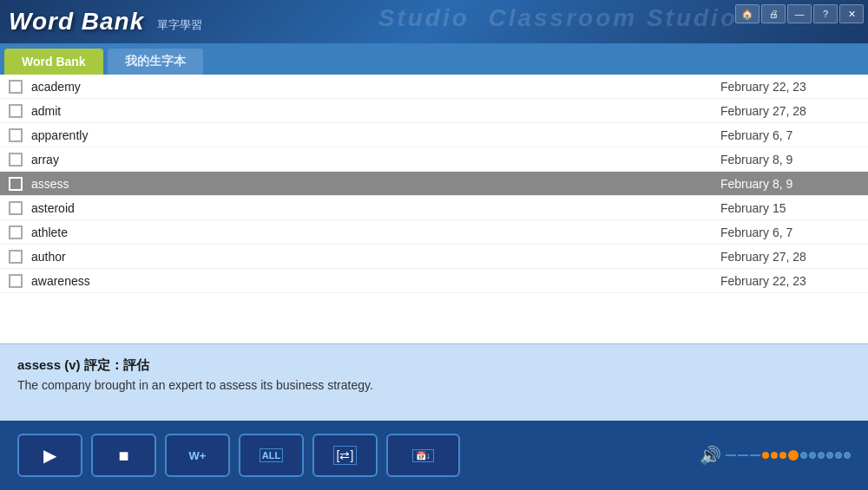 This screenshot has width=868, height=490. I want to click on definition-word: assess (v) 評定：評估, so click(434, 366).